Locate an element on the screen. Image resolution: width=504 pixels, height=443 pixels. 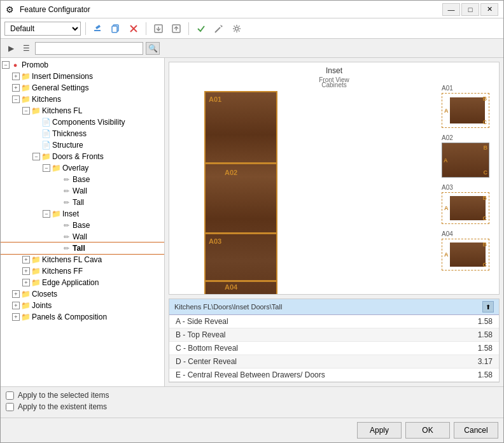
icon-kitchens: 📁 is located at coordinates (25, 99).